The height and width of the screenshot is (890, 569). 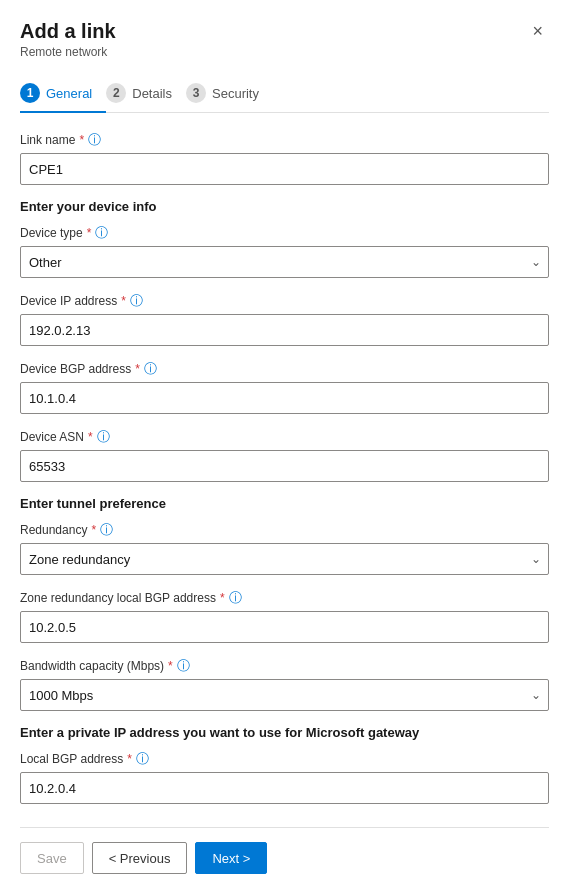 I want to click on tab-details-label: Details, so click(x=152, y=94).